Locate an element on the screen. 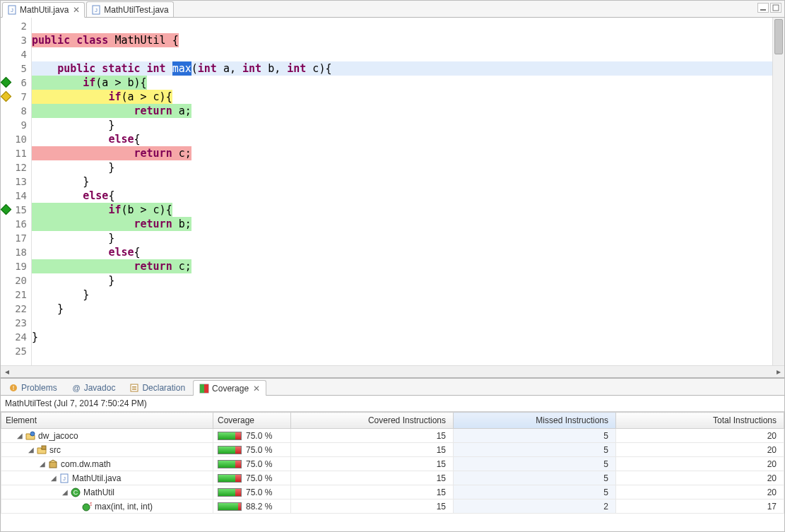  table-row: ◢JMathUtil.java75.0 %15520 is located at coordinates (393, 478).